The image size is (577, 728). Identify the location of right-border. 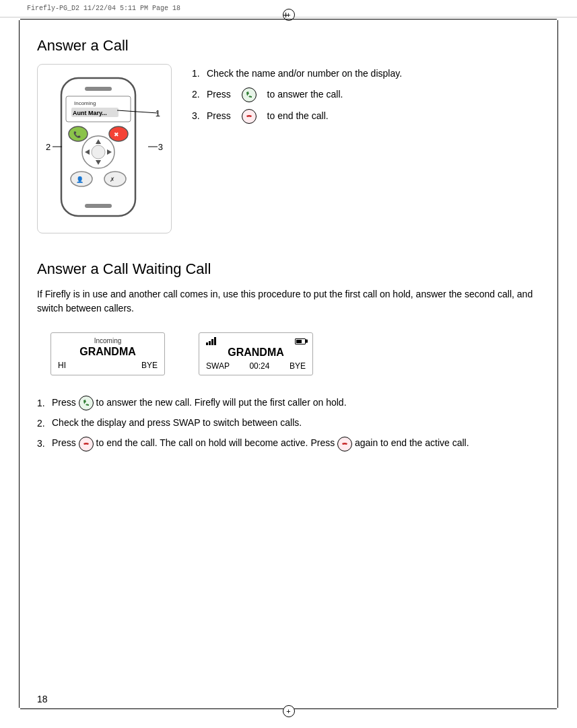
(557, 364).